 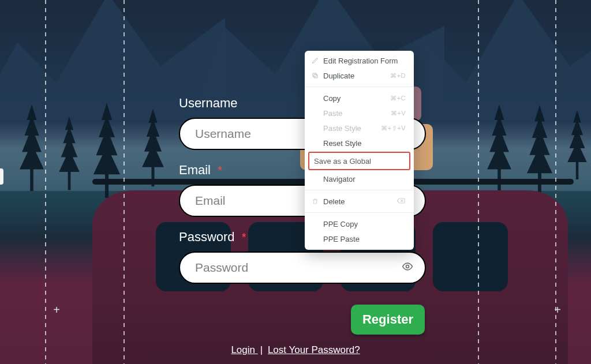 What do you see at coordinates (314, 350) in the screenshot?
I see `lost-password-link: Lost Your Password?` at bounding box center [314, 350].